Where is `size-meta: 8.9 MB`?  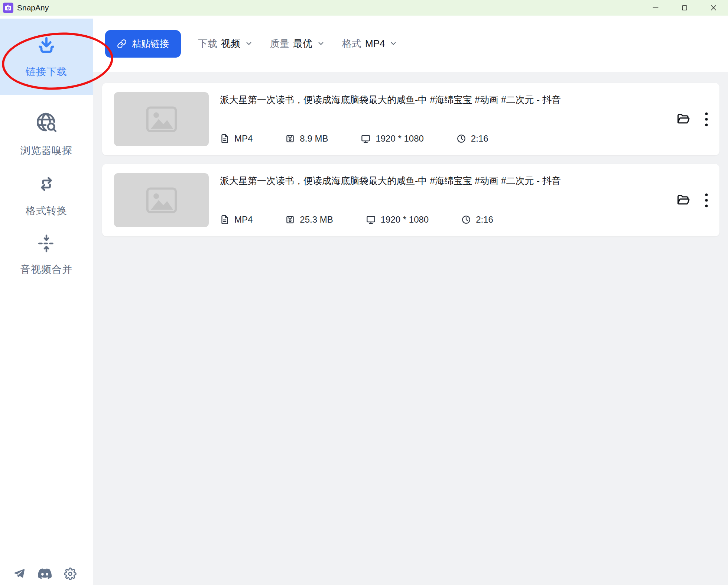 size-meta: 8.9 MB is located at coordinates (307, 139).